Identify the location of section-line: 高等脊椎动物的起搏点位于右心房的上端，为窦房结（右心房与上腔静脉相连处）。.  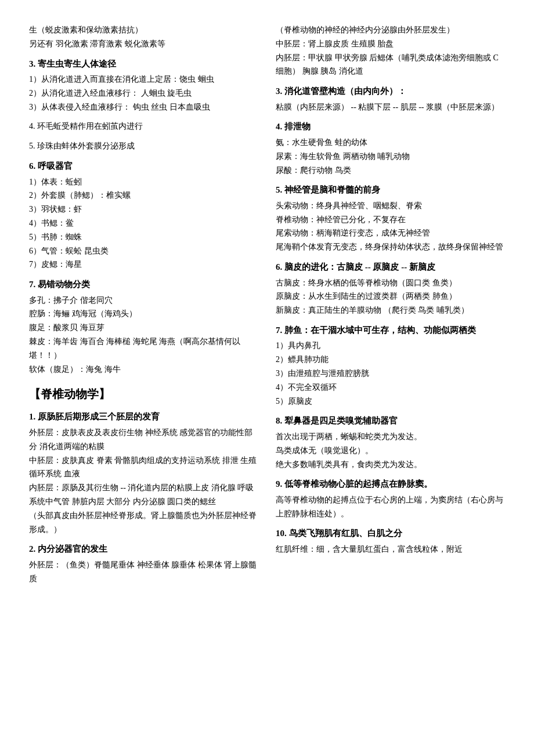
(390, 507).